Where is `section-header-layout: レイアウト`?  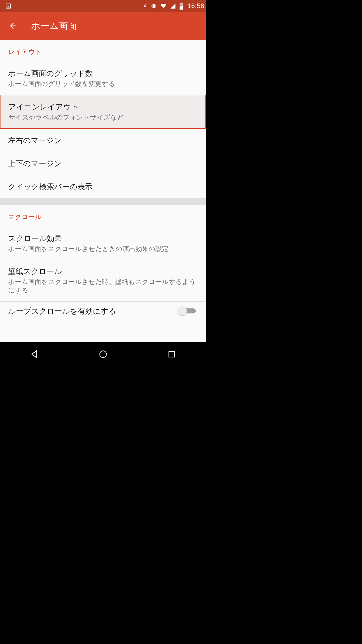
section-header-layout: レイアウト is located at coordinates (103, 51).